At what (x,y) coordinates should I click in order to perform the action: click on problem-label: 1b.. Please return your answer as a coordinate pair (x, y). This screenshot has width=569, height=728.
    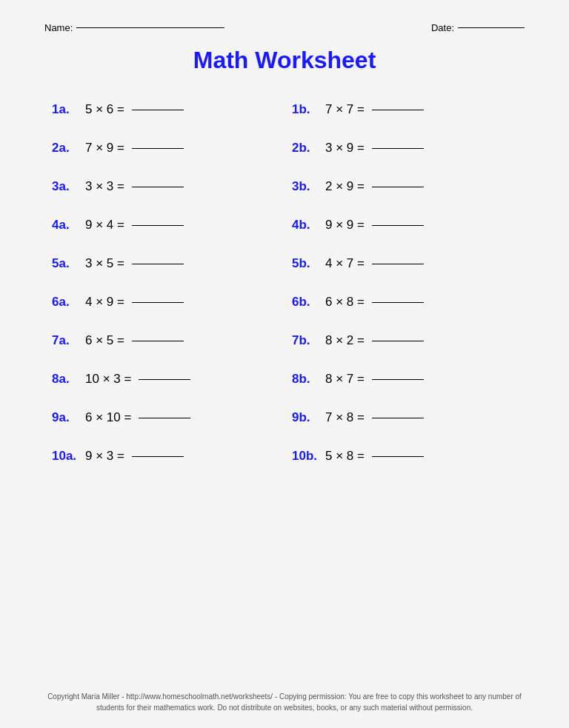
    Looking at the image, I should click on (308, 110).